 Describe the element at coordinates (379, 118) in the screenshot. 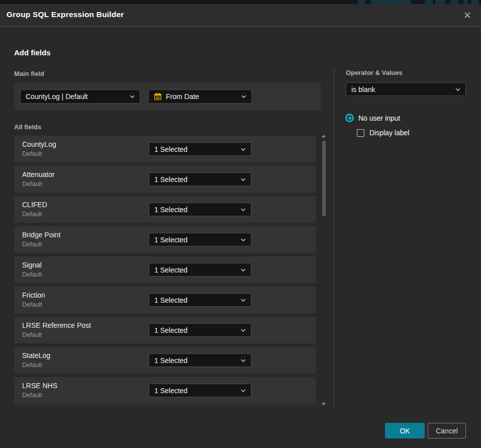

I see `no-user-input-label: No user input` at that location.